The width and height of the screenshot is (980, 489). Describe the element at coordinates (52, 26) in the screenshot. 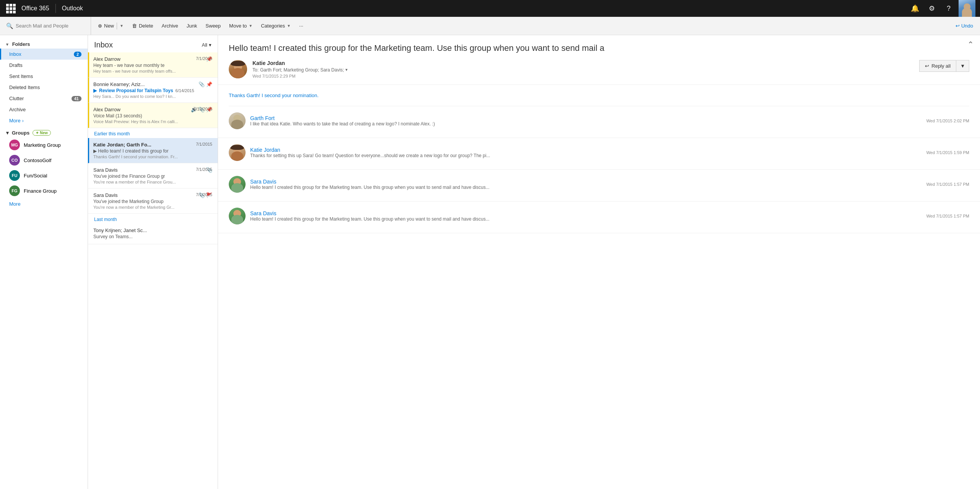

I see `search-input` at that location.